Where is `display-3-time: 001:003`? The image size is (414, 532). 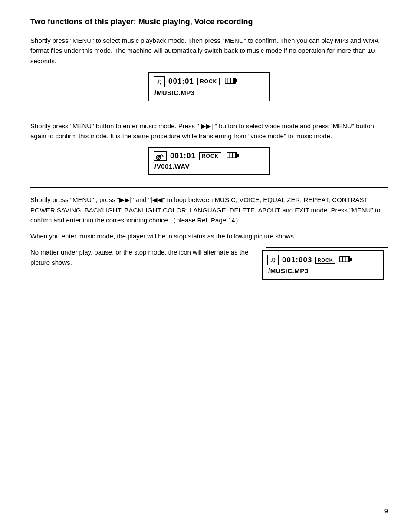
display-3-time: 001:003 is located at coordinates (297, 260).